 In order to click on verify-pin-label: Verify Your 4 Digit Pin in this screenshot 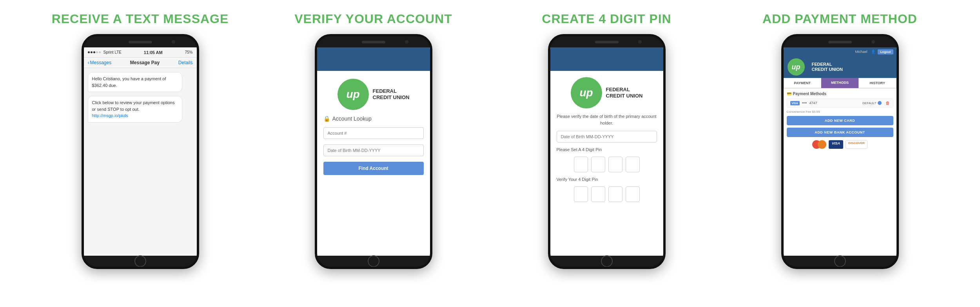, I will do `click(577, 179)`.